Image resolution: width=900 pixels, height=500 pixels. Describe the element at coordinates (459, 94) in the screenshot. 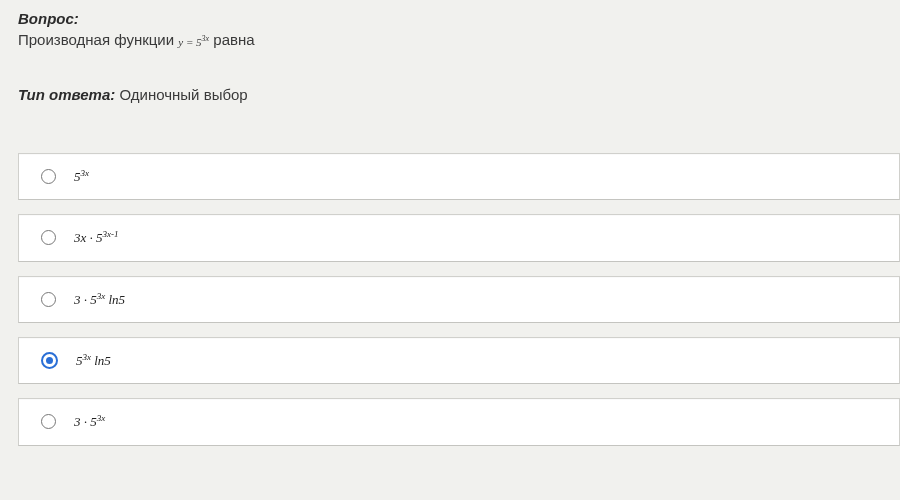

I see `answer-type-row: Тип ответа: Одиночный выбор` at that location.